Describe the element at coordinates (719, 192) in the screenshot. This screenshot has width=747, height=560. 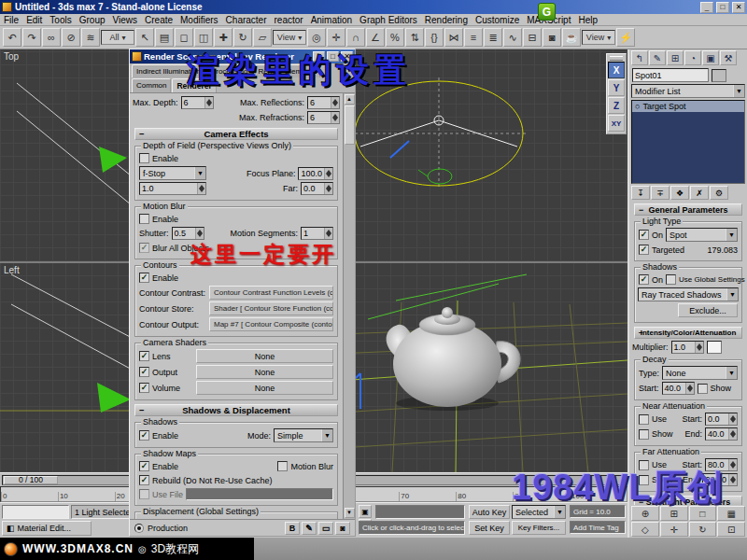
I see `configure-modifier-sets-icon: ⚙` at that location.